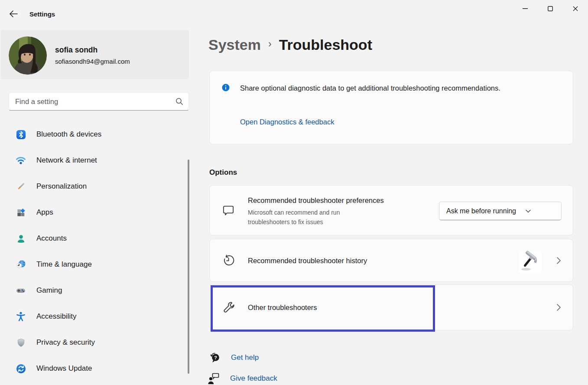  Describe the element at coordinates (76, 50) in the screenshot. I see `user-name: sofia sondh` at that location.